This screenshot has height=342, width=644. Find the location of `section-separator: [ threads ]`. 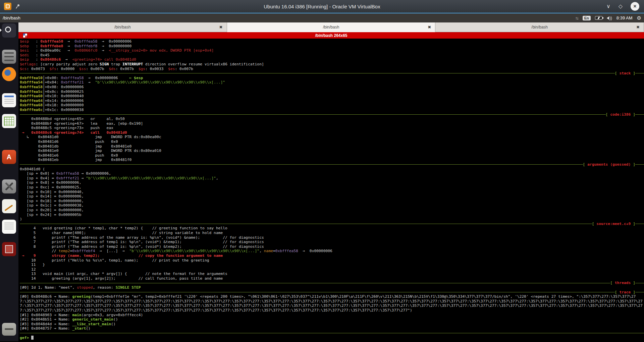

section-separator: [ threads ] is located at coordinates (332, 283).